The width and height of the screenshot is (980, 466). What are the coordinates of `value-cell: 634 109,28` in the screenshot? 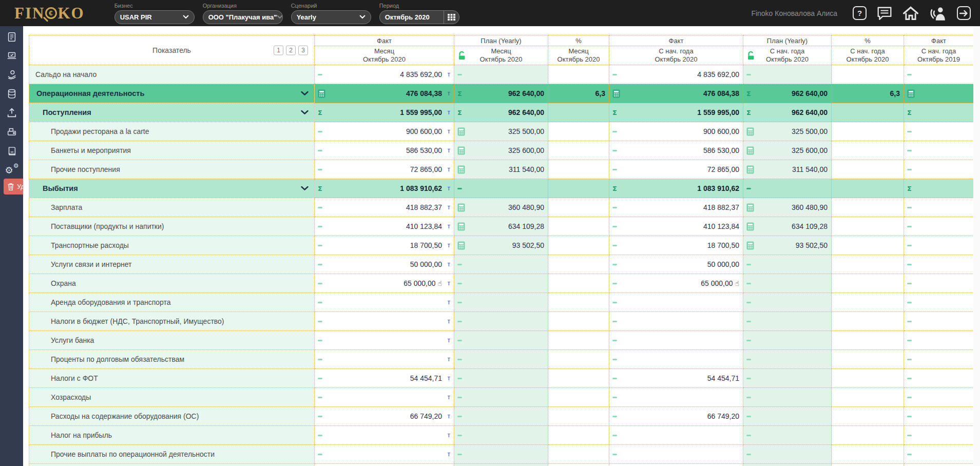 It's located at (501, 227).